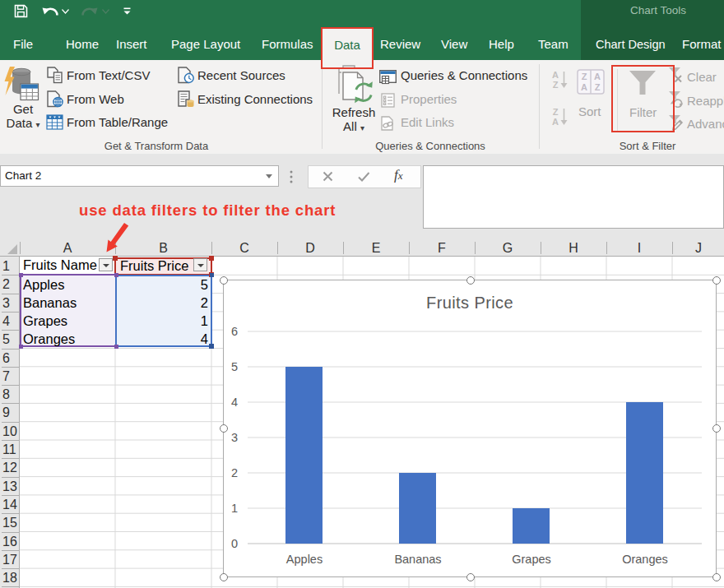  Describe the element at coordinates (470, 303) in the screenshot. I see `svg-text: Fruits Price` at that location.